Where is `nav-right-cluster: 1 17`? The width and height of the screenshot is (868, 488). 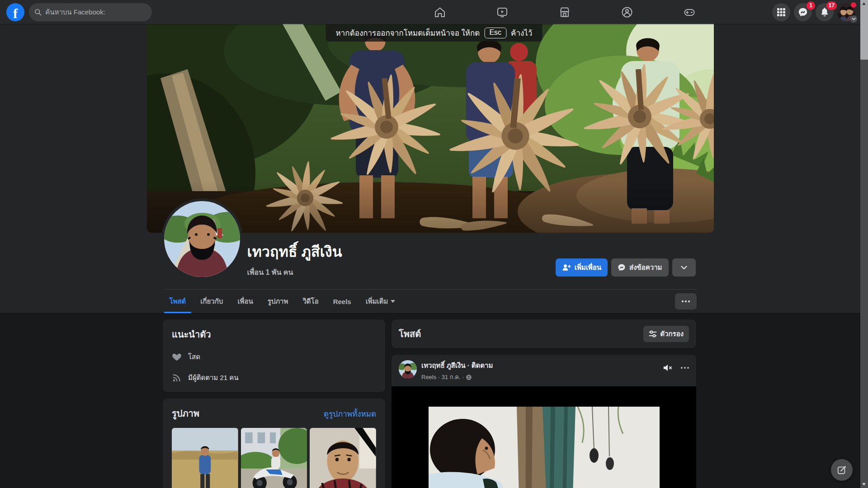
nav-right-cluster: 1 17 is located at coordinates (814, 12).